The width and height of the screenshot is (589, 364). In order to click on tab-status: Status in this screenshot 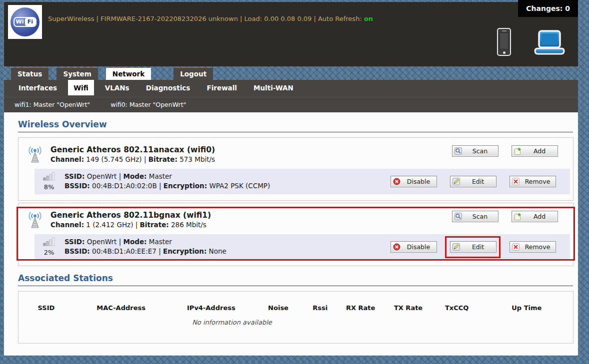, I will do `click(30, 74)`.